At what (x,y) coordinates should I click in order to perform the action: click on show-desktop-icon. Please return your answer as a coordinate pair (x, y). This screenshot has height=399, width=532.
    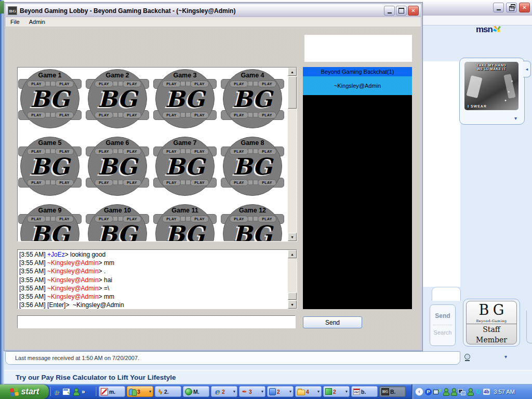
    Looking at the image, I should click on (66, 392).